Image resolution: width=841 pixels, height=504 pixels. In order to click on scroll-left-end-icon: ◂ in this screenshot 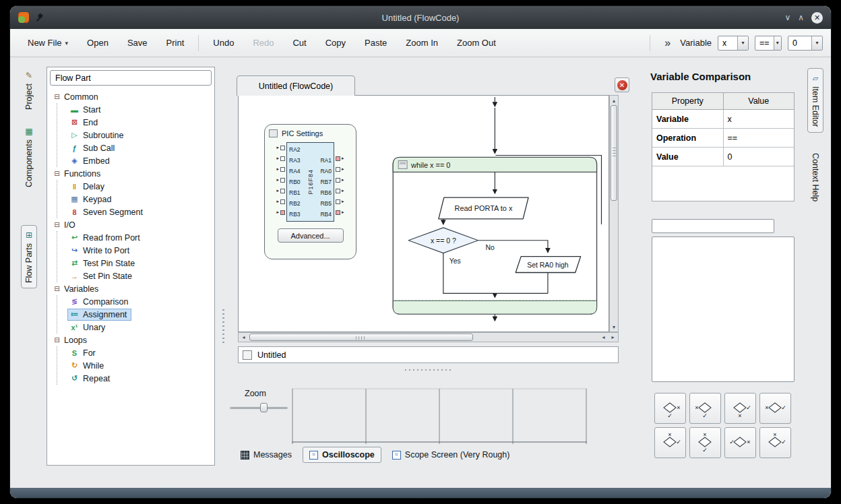, I will do `click(604, 337)`.